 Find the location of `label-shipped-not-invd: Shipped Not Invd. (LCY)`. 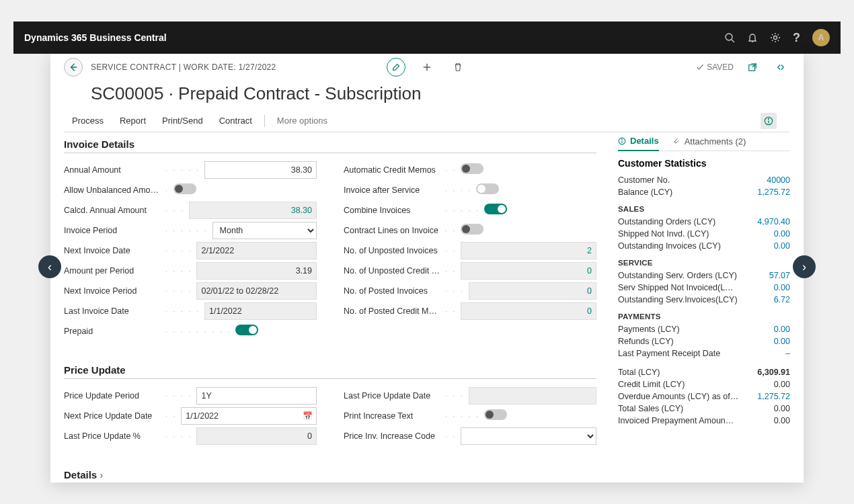

label-shipped-not-invd: Shipped Not Invd. (LCY) is located at coordinates (666, 234).